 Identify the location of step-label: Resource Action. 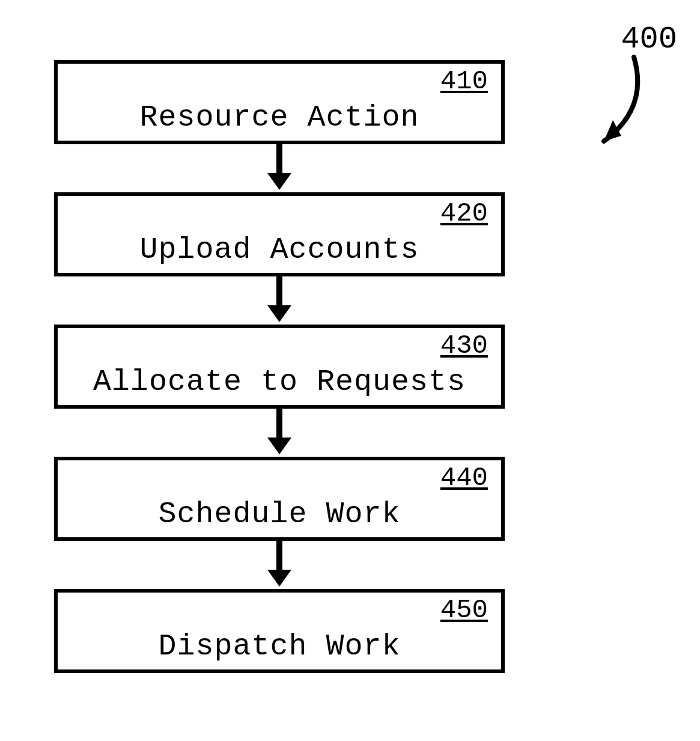
(279, 118).